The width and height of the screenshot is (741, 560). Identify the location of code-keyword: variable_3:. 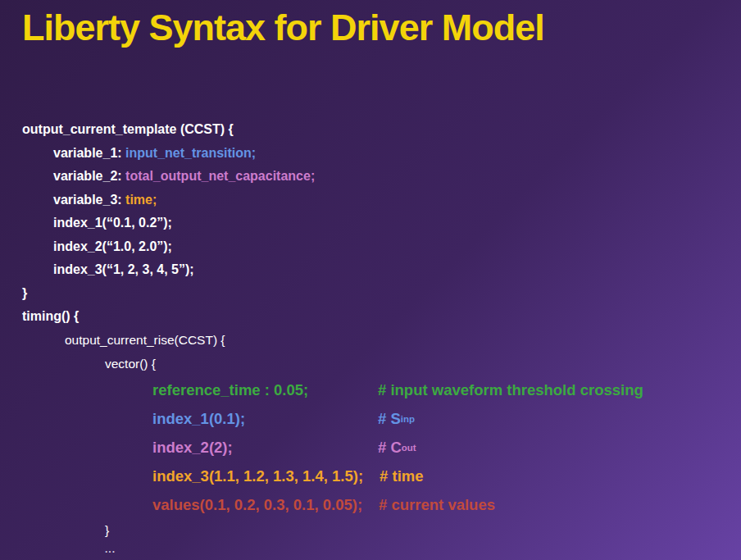
(89, 200).